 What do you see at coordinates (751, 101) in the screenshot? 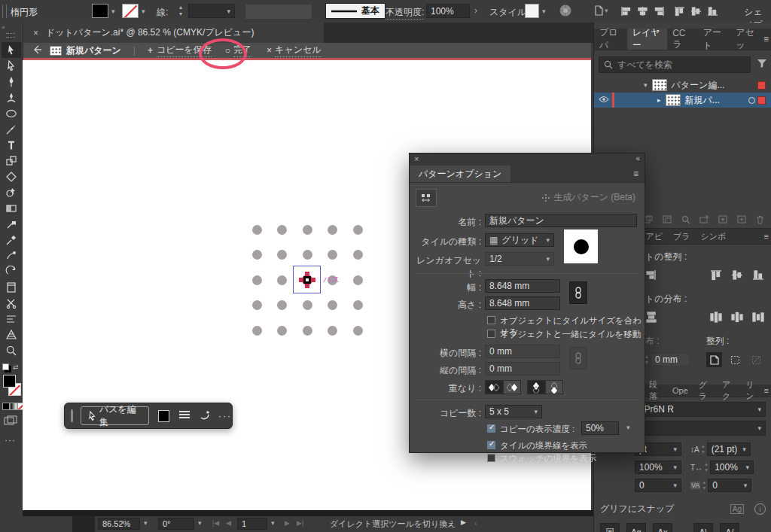
I see `target-circle-icon` at bounding box center [751, 101].